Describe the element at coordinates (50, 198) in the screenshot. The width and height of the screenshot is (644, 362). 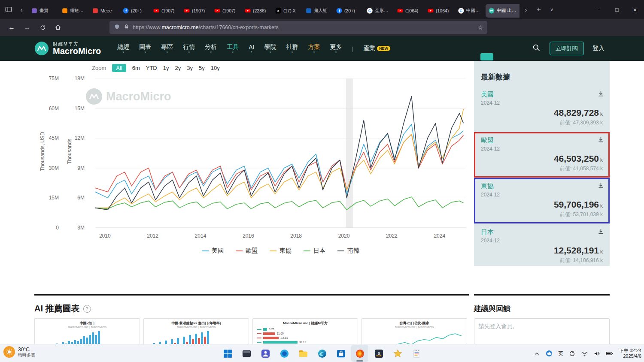
I see `left-axis-tick: 15M` at that location.